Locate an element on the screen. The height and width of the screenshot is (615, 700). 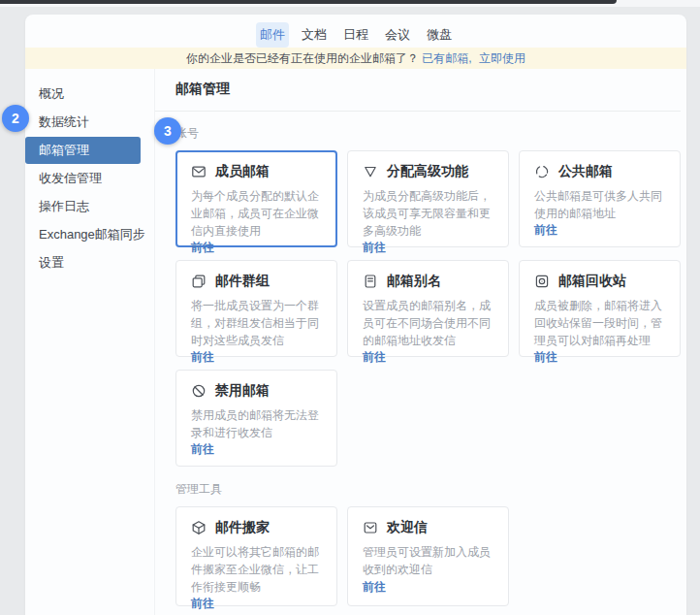
card-title: 邮件群组 is located at coordinates (242, 281).